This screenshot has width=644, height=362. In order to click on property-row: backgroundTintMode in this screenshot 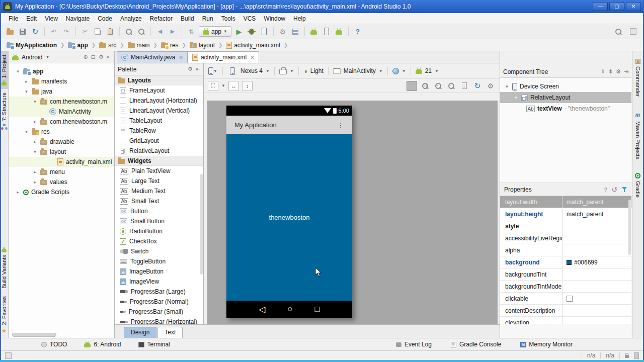, I will do `click(566, 287)`.